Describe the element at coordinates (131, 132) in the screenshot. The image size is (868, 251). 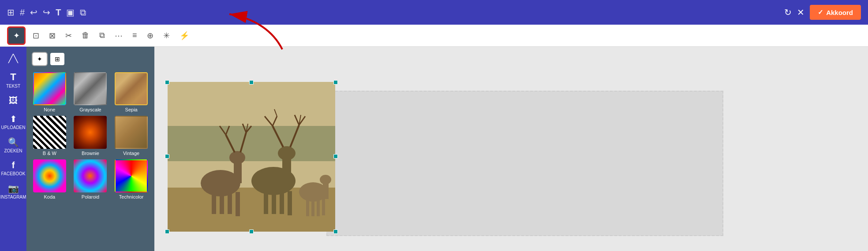
I see `filter-thumb-vintage` at that location.